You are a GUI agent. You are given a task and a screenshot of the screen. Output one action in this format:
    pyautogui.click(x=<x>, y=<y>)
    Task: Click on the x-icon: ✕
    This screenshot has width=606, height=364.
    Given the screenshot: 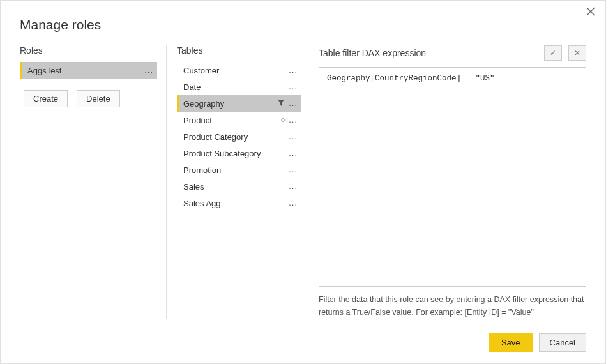 What is the action you would take?
    pyautogui.click(x=577, y=53)
    